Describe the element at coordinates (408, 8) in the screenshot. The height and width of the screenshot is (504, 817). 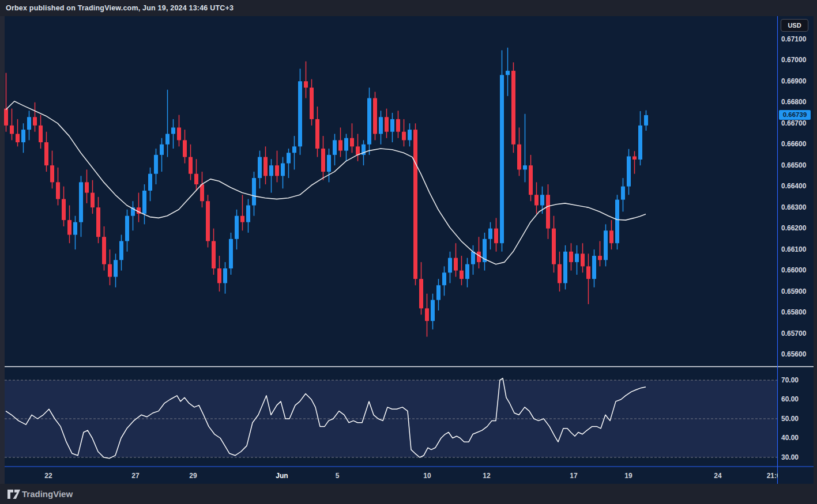
I see `header-bar: Orbex published on TradingView.com, Jun …` at that location.